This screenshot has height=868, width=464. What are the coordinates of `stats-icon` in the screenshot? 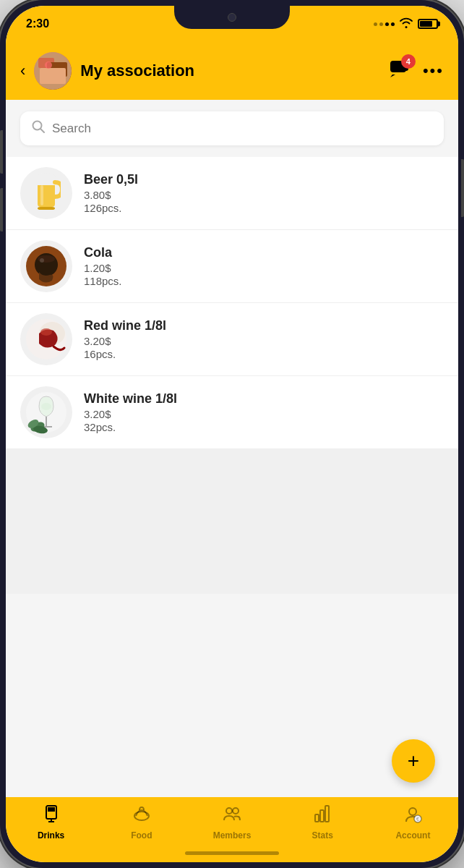 It's located at (322, 816).